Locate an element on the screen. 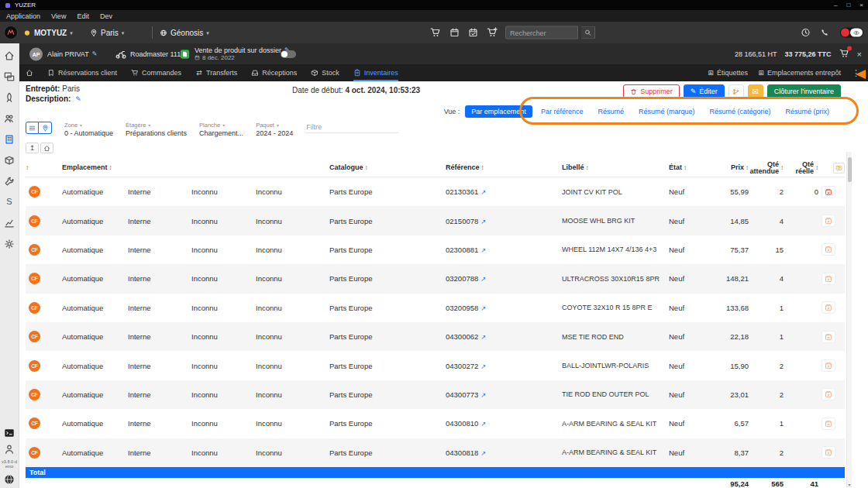  sidebar-item-terminal is located at coordinates (9, 432).